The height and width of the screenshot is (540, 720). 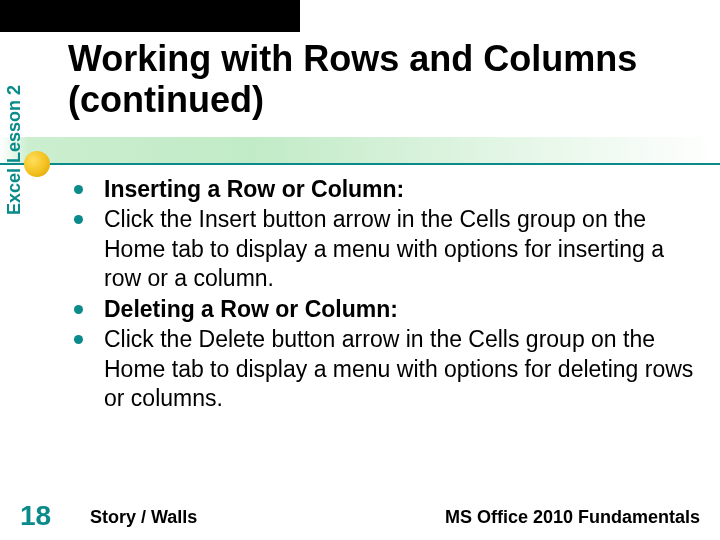 What do you see at coordinates (360, 519) in the screenshot?
I see `footer: 18 Story / Walls MS Office 2010 Fundamen…` at bounding box center [360, 519].